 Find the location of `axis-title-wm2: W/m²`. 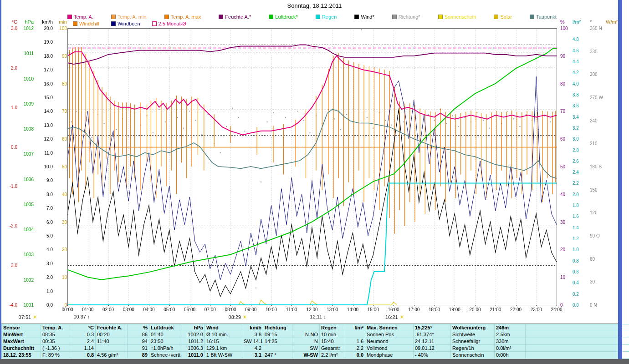

axis-title-wm2: W/m² is located at coordinates (612, 22).